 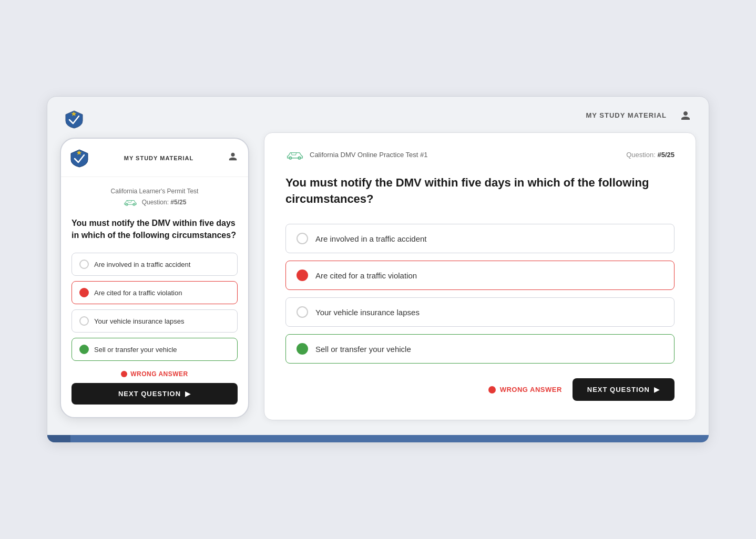 I want to click on phone-header-title: MY STUDY MATERIAL, so click(x=159, y=158).